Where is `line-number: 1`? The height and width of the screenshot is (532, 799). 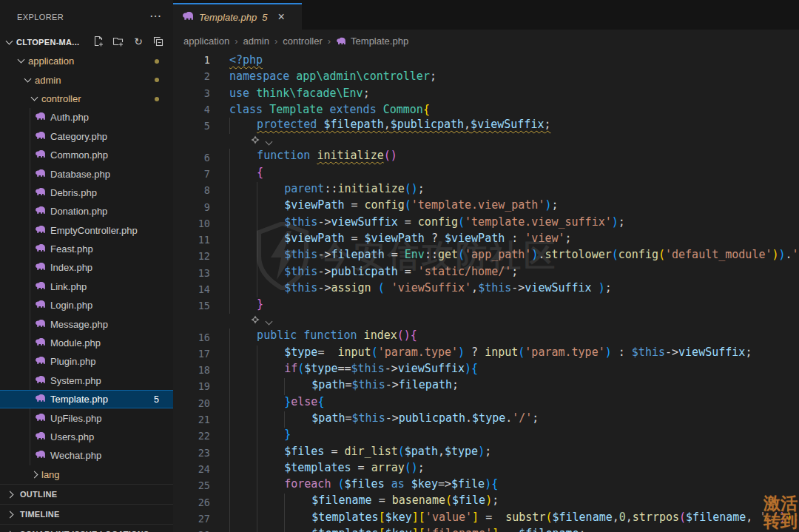
line-number: 1 is located at coordinates (192, 60).